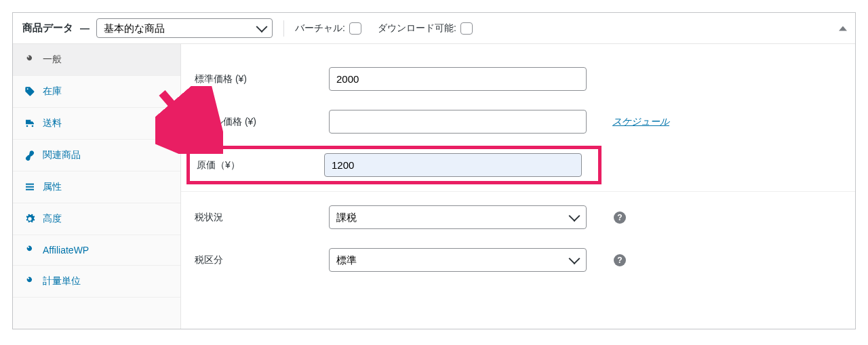 This screenshot has height=345, width=868. Describe the element at coordinates (518, 122) in the screenshot. I see `row-sale-price: セール価格 (¥) スケジュール` at that location.